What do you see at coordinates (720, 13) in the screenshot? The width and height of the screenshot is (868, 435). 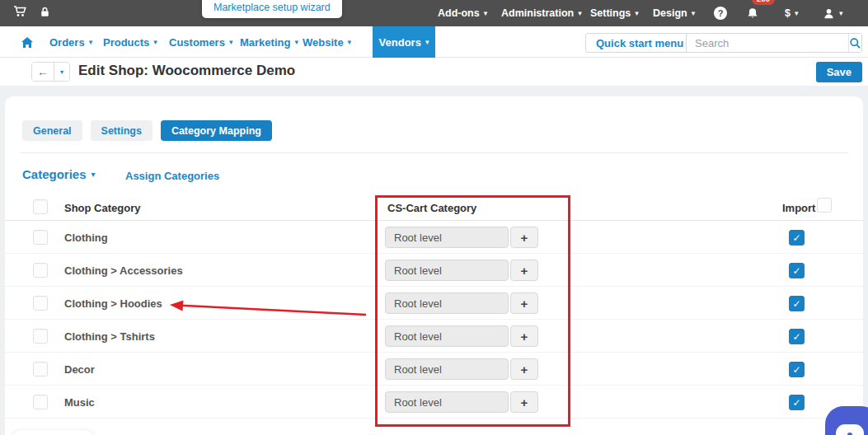 I see `help-icon: ?` at bounding box center [720, 13].